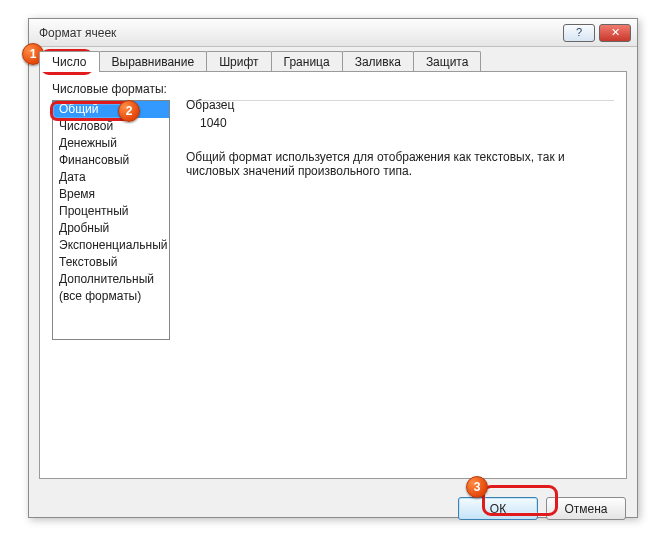 Image resolution: width=666 pixels, height=535 pixels. What do you see at coordinates (400, 139) in the screenshot?
I see `format-details: Образец 1040 Общий формат используется д…` at bounding box center [400, 139].